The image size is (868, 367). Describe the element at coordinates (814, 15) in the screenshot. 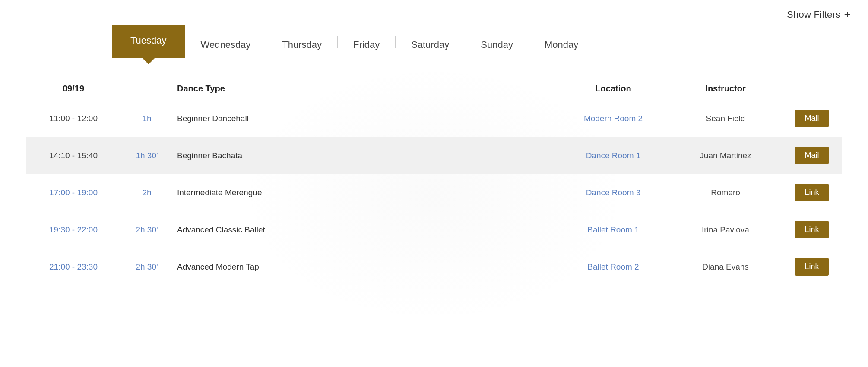

I see `show-filters-label: Show Filters` at that location.